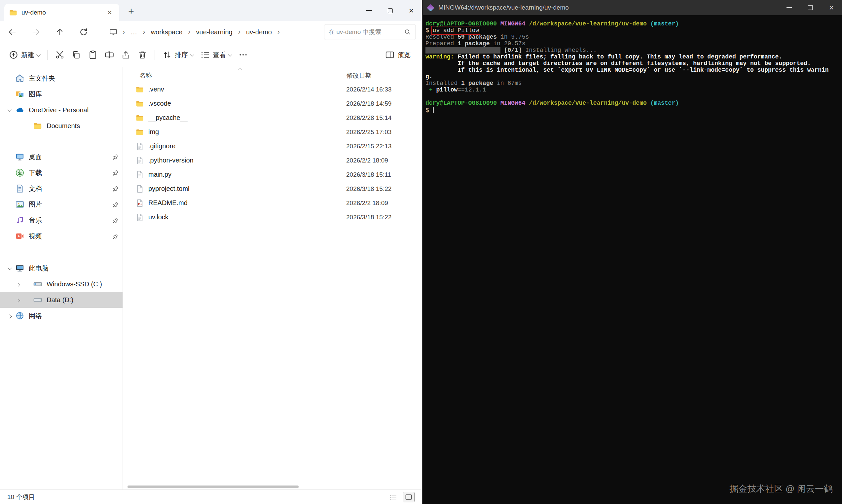 The image size is (842, 504). What do you see at coordinates (789, 7) in the screenshot?
I see `terminal-minimize-button` at bounding box center [789, 7].